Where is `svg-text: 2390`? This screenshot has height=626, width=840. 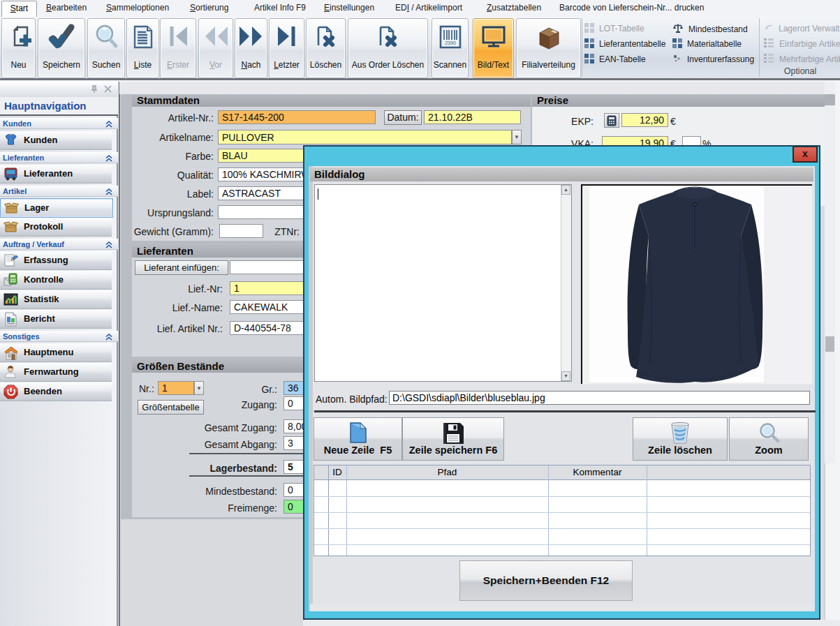
svg-text: 2390 is located at coordinates (450, 43).